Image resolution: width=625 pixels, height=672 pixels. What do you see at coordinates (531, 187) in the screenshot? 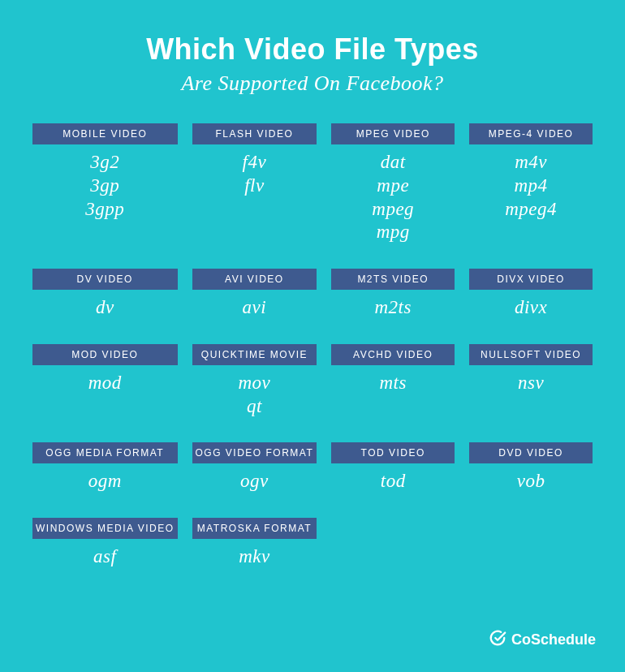
I see `format-extension: mp4` at bounding box center [531, 187].